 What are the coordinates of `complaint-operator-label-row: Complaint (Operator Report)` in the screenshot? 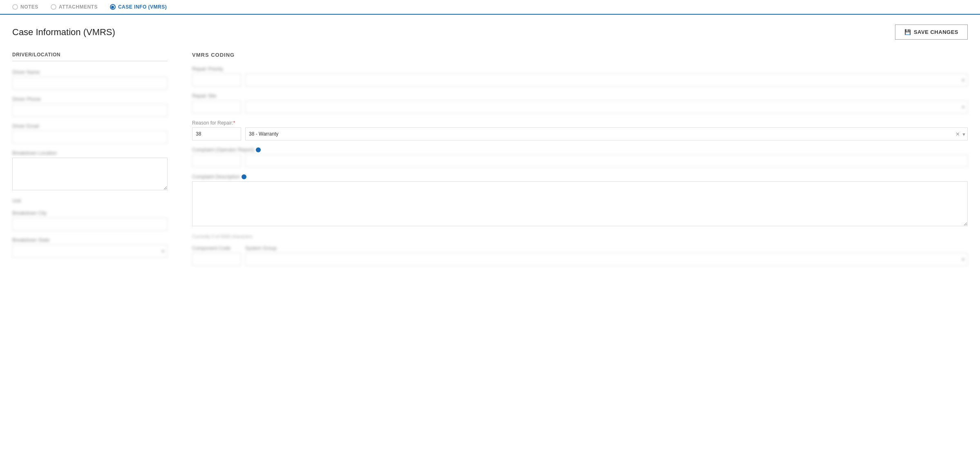 It's located at (580, 150).